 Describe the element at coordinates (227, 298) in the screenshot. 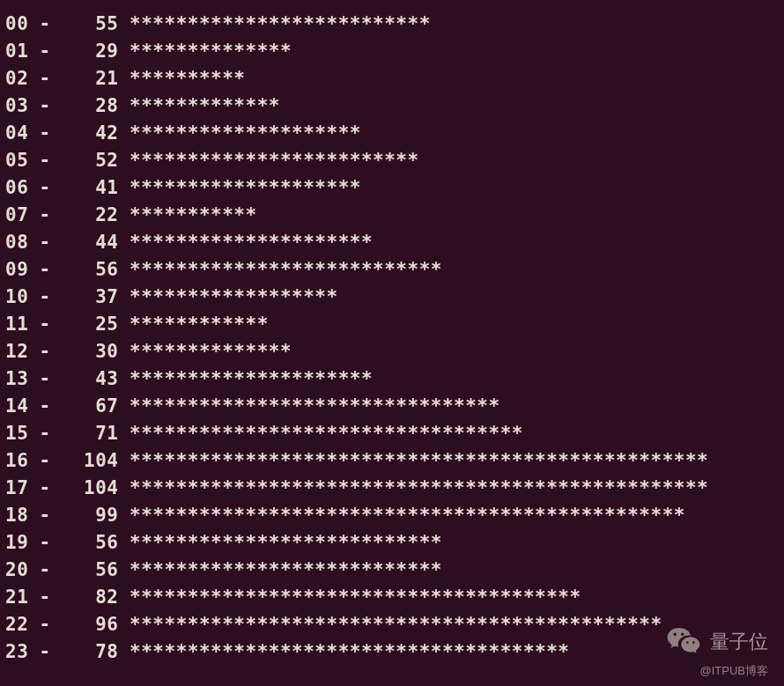

I see `row-bar: ******************` at that location.